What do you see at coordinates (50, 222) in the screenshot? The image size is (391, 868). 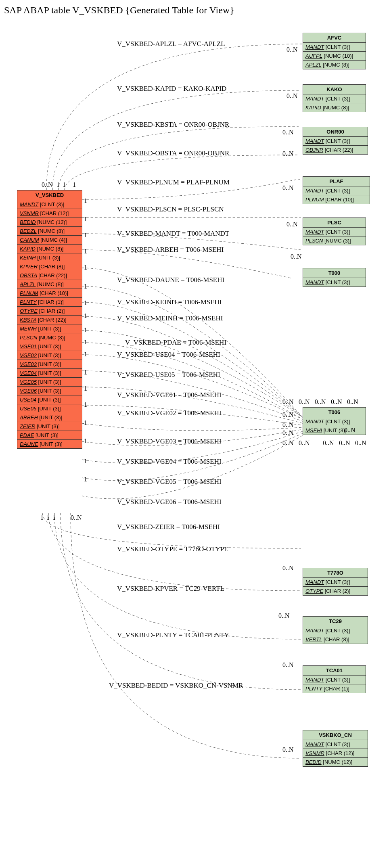 I see `entity-field: BEDID [NUMC (12)]` at bounding box center [50, 222].